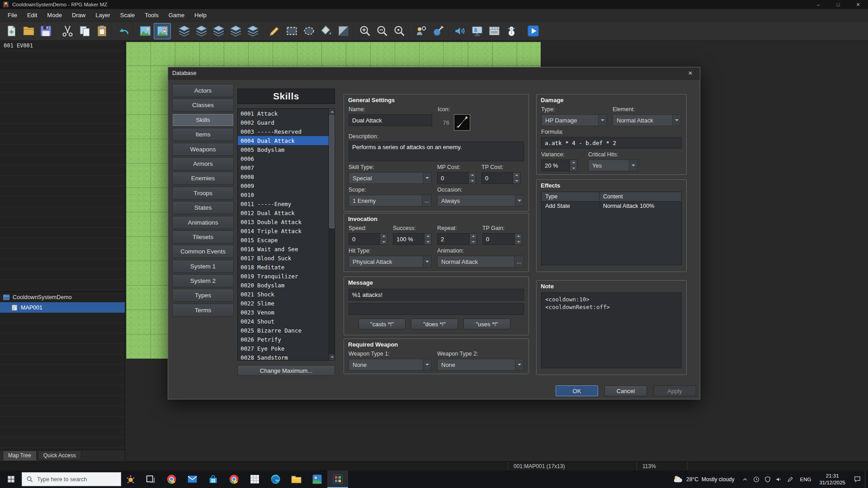 This screenshot has width=868, height=488. What do you see at coordinates (574, 120) in the screenshot?
I see `damage-type-select: HP Damage` at bounding box center [574, 120].